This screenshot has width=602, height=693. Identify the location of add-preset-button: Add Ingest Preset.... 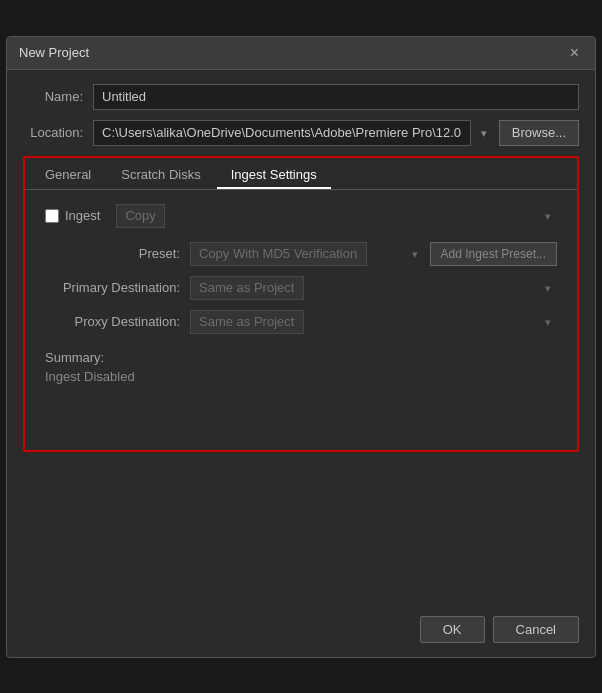
(494, 254).